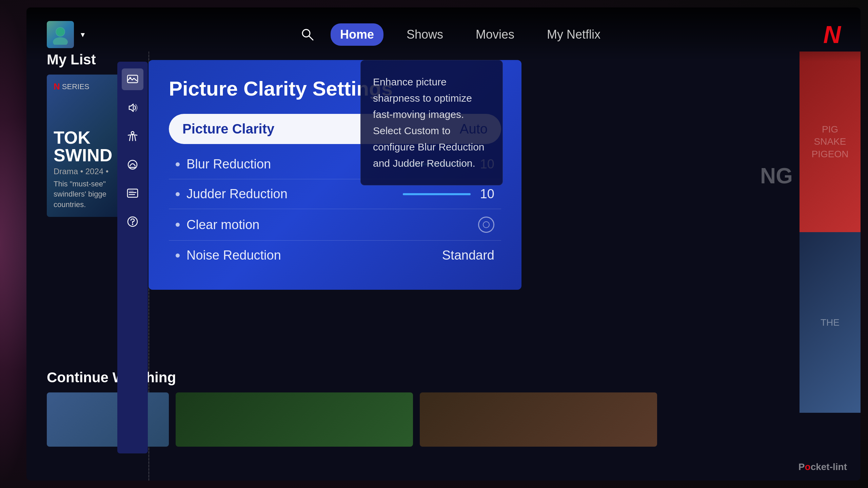 The width and height of the screenshot is (868, 488). Describe the element at coordinates (830, 142) in the screenshot. I see `thumb-red: PIGSNAKEPIGEON` at that location.